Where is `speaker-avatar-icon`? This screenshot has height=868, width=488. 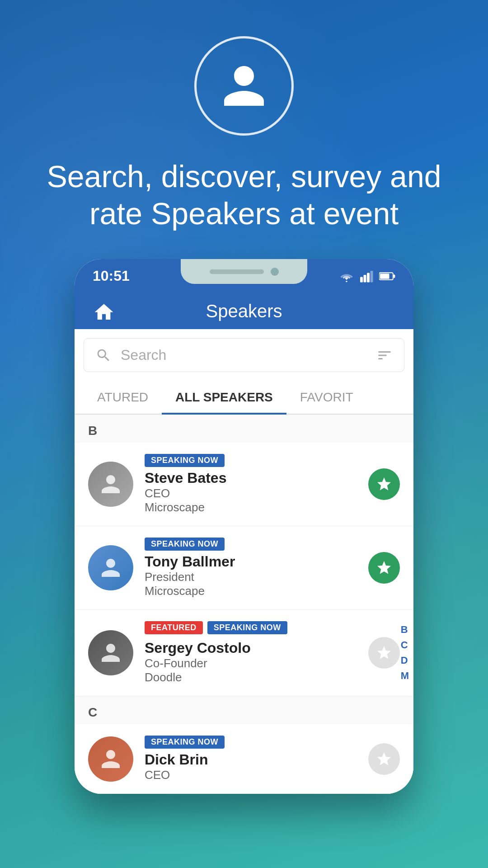 speaker-avatar-icon is located at coordinates (244, 86).